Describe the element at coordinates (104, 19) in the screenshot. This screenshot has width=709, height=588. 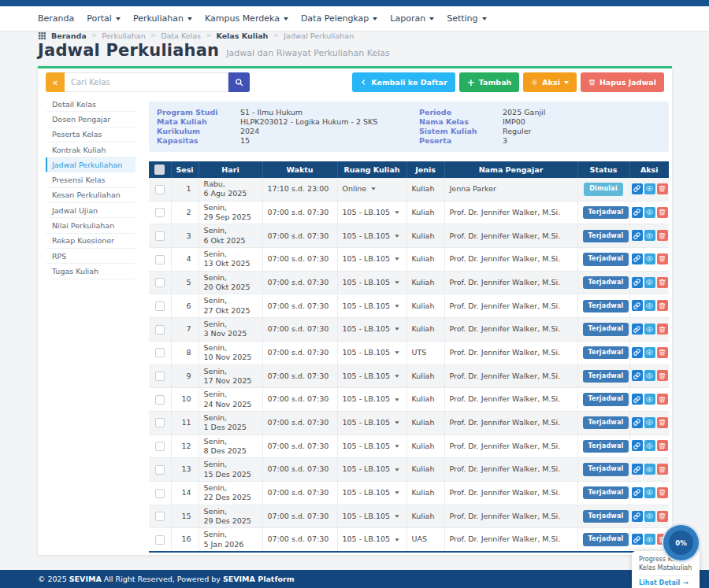
I see `nav-item-portal: Portal` at that location.